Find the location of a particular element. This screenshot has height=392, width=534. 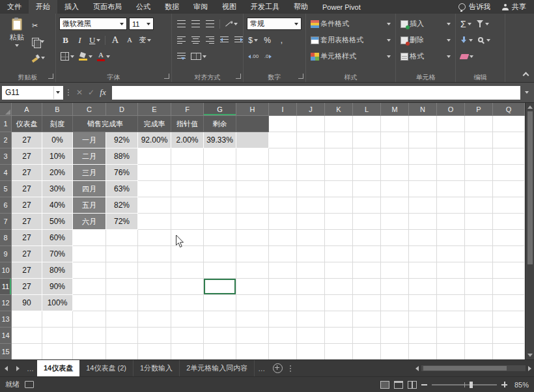

cell-P7 is located at coordinates (479, 221).